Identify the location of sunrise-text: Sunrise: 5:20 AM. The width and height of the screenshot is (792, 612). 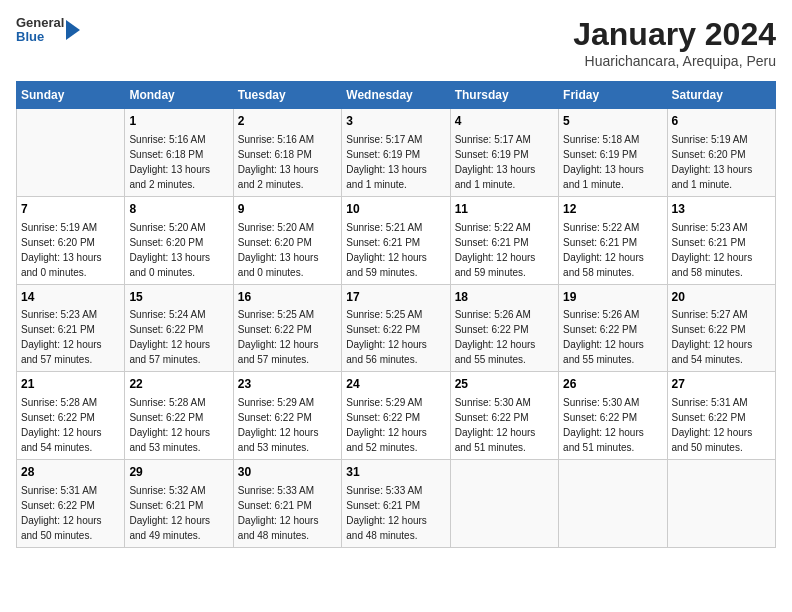
(167, 228).